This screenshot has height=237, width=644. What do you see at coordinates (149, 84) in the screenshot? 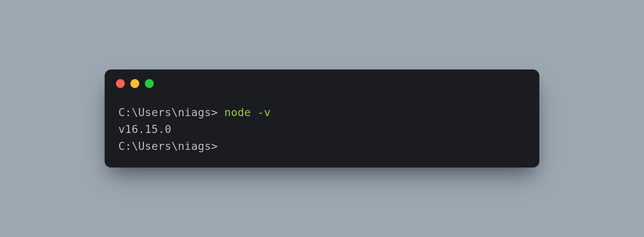
I see `maximize-icon` at bounding box center [149, 84].